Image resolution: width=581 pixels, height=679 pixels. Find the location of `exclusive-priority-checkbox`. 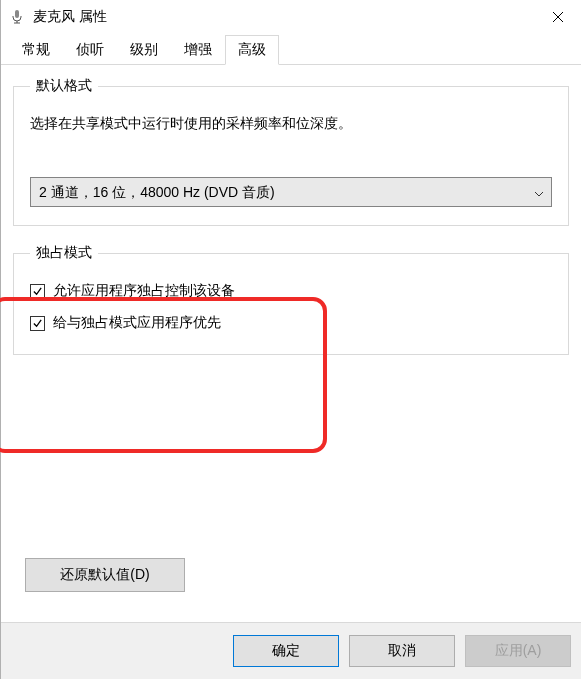

exclusive-priority-checkbox is located at coordinates (38, 324).